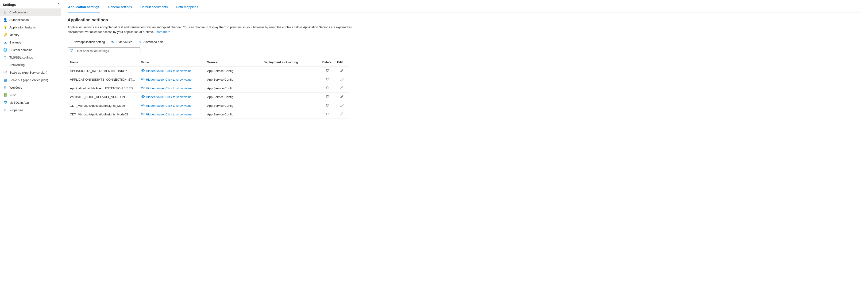 The width and height of the screenshot is (868, 284). Describe the element at coordinates (233, 63) in the screenshot. I see `col-header-source: Source` at that location.